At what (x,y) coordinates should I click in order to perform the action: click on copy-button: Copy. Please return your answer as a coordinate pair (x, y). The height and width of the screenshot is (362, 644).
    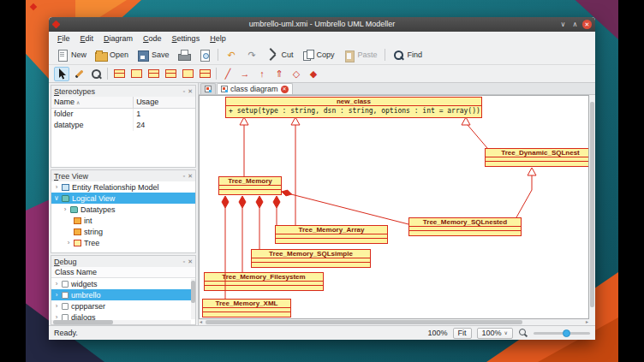
    Looking at the image, I should click on (319, 55).